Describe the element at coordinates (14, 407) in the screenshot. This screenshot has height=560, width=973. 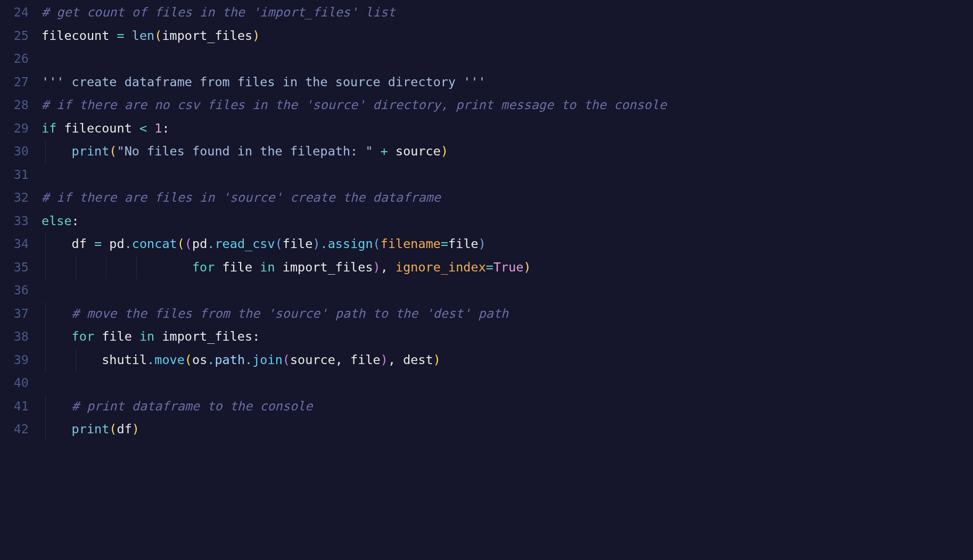
I see `line-number: 41` at that location.